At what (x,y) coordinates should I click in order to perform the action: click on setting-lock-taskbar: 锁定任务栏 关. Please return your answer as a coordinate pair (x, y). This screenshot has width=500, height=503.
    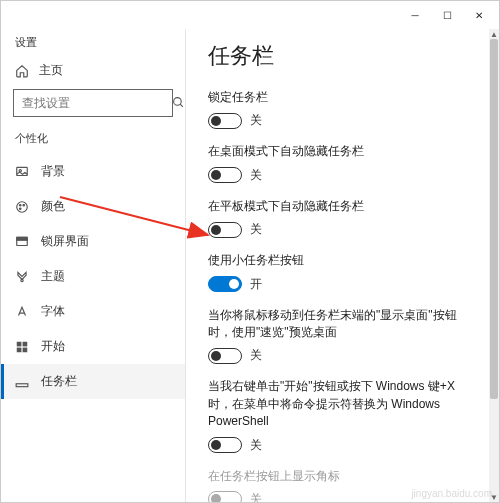
    Looking at the image, I should click on (342, 109).